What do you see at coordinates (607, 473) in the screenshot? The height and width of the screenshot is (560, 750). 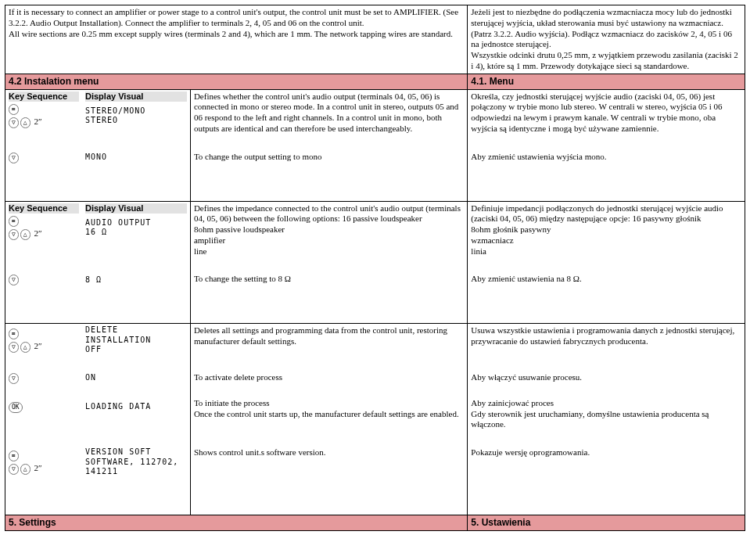 I see `row8-pl: Pokazuje wersję oprogramowania.` at bounding box center [607, 473].